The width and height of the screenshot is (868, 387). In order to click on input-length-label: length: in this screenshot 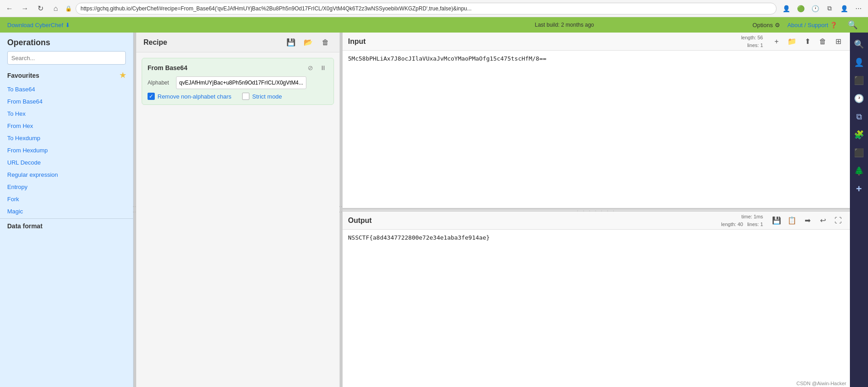, I will do `click(749, 38)`.